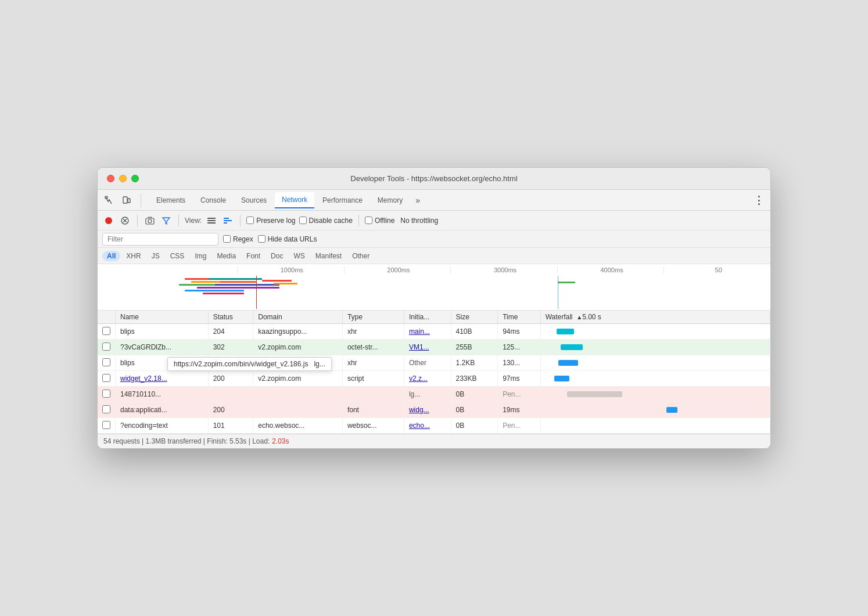  I want to click on row-domain: v2.zopim.com, so click(298, 379).